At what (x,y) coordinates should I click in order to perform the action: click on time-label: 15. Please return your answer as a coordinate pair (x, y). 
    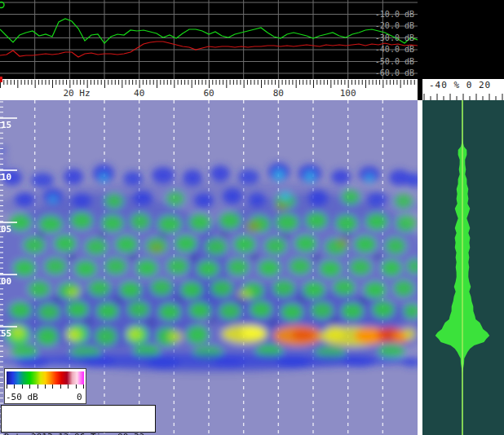
    Looking at the image, I should click on (7, 125).